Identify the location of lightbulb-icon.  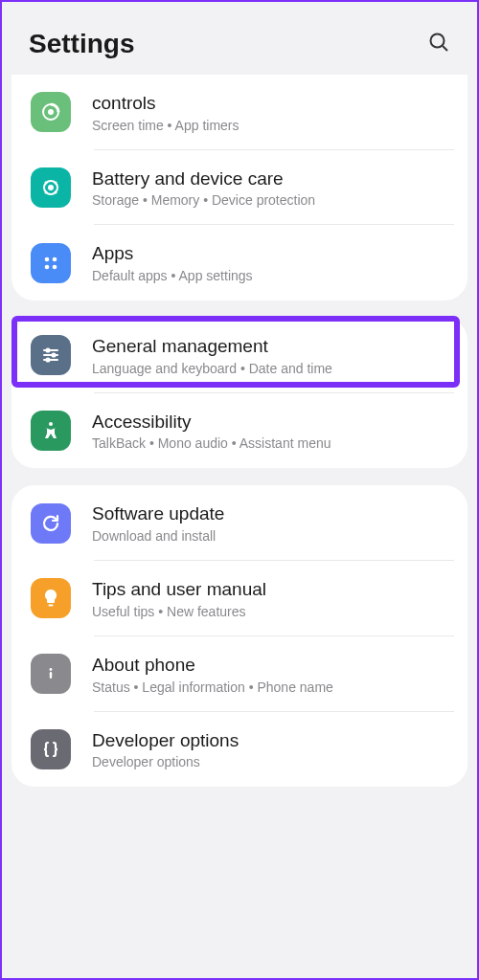
(51, 598).